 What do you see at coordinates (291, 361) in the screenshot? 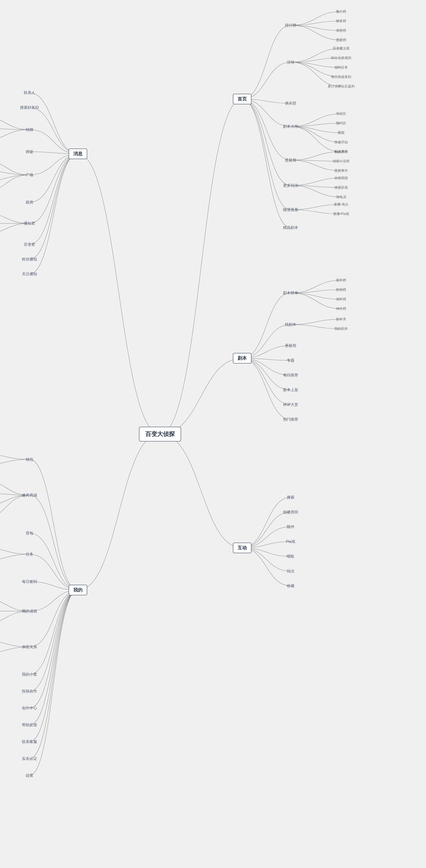
I see `node-label: 专题` at bounding box center [291, 361].